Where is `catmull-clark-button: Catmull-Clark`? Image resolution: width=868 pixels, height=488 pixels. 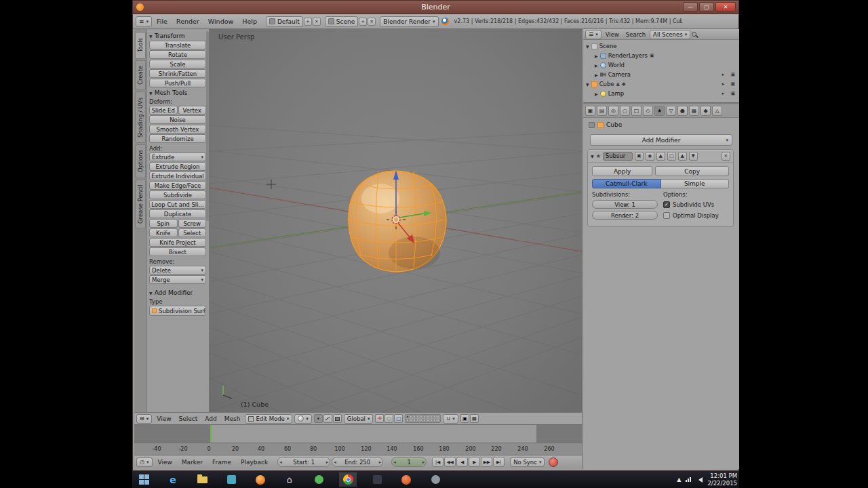
catmull-clark-button: Catmull-Clark is located at coordinates (627, 184).